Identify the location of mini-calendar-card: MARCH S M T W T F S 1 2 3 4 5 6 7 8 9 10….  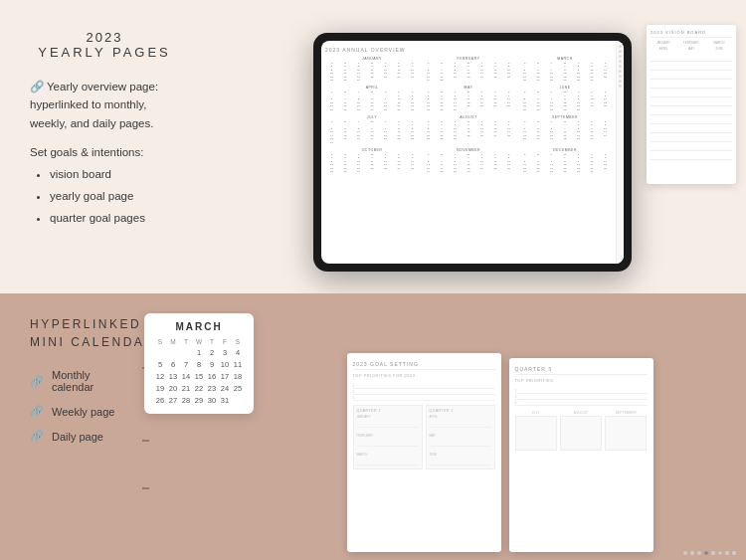
(199, 364).